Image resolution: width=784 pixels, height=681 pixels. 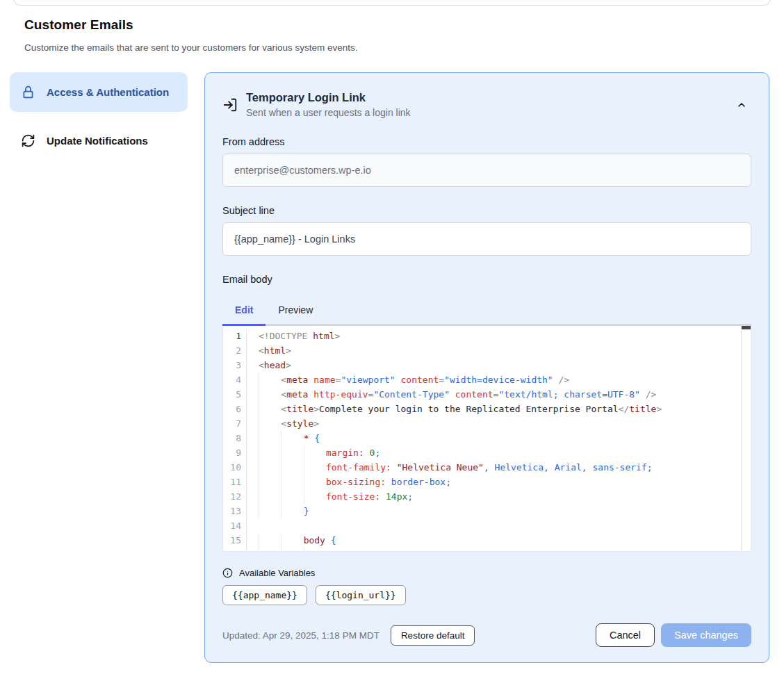 What do you see at coordinates (235, 379) in the screenshot?
I see `line-number: 4` at bounding box center [235, 379].